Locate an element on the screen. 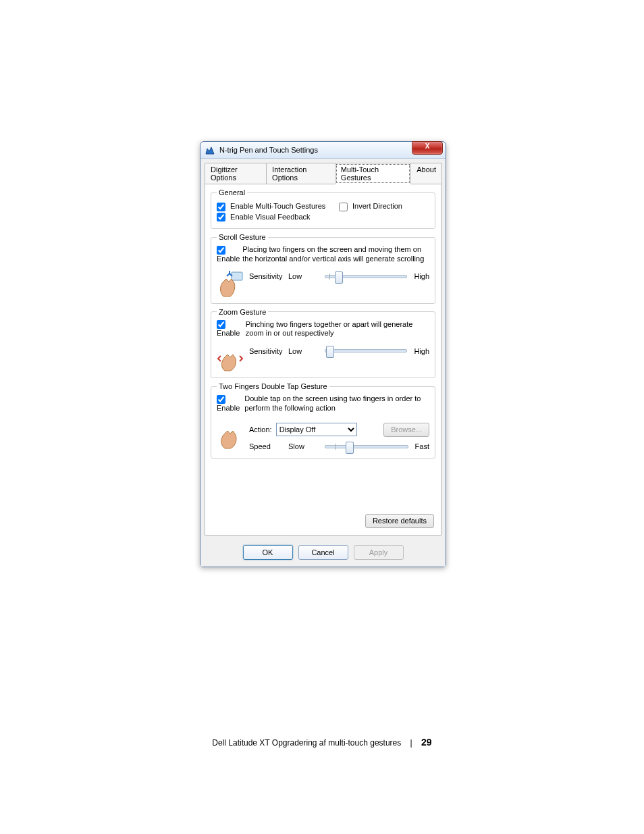 This screenshot has width=644, height=834. speed-label: Speed is located at coordinates (267, 446).